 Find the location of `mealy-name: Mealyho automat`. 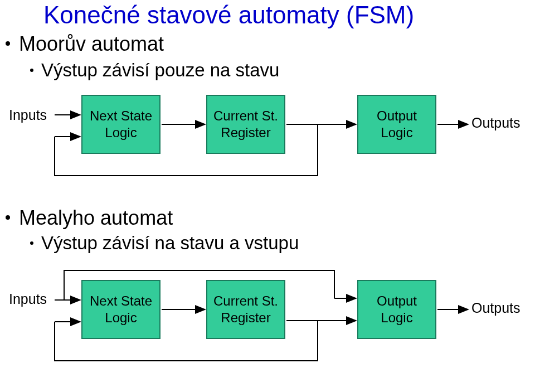

mealy-name: Mealyho automat is located at coordinates (96, 217).